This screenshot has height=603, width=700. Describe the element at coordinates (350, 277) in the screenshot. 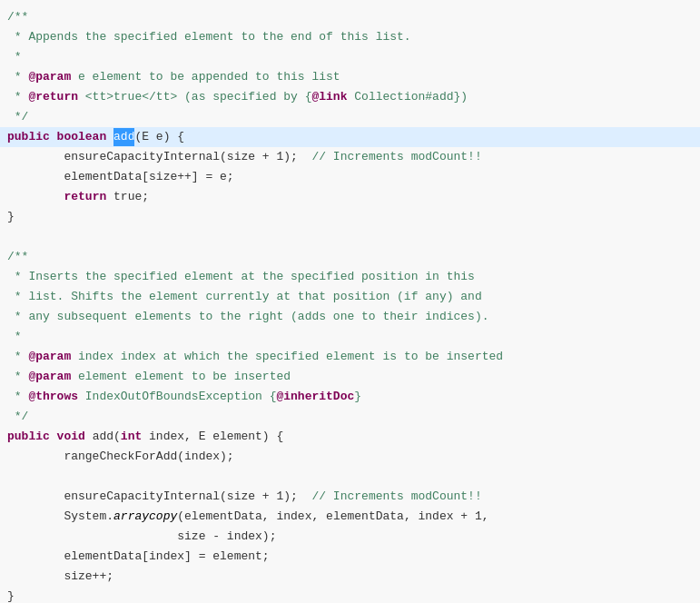

I see `code-line: * Inserts the specified element at the s…` at that location.